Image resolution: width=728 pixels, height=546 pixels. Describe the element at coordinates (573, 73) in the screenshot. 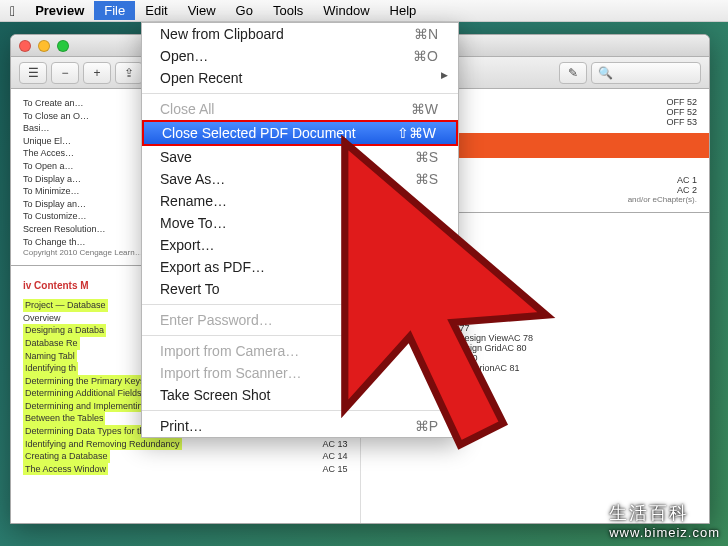

I see `markup-button: ✎` at that location.